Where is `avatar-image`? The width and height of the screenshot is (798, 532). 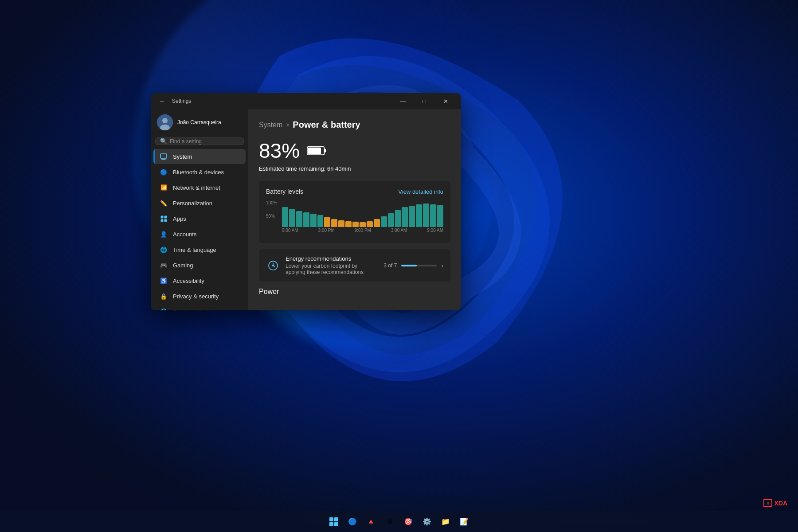
avatar-image is located at coordinates (165, 122).